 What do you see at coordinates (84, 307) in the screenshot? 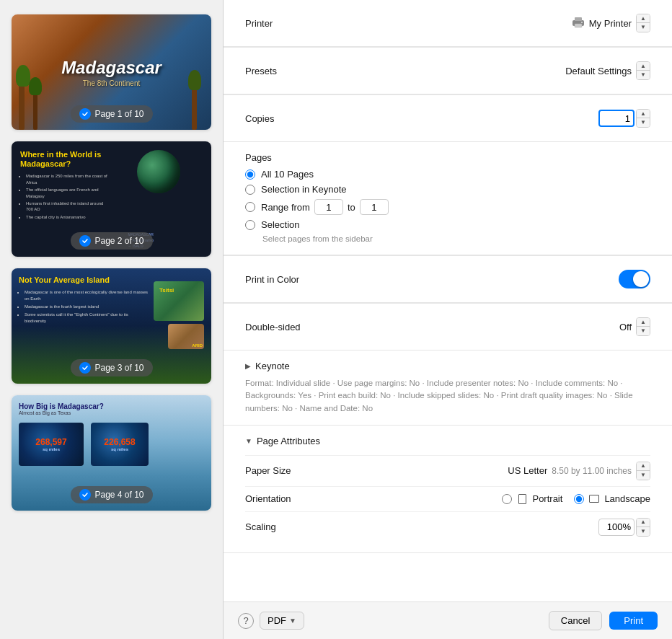
I see `slide3-text: Madagascar is one of the most ecological…` at bounding box center [84, 307].